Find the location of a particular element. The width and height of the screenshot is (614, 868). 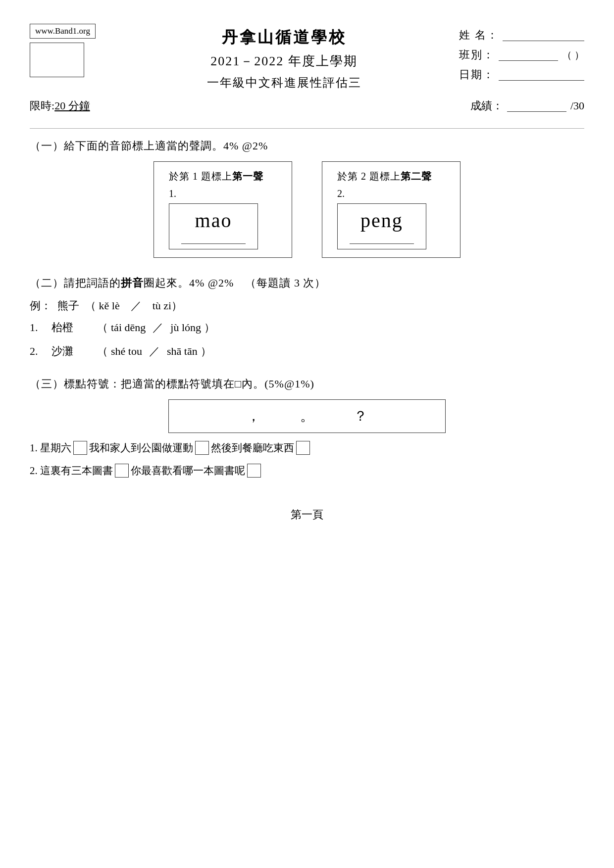

time-text: 限時:20 分鐘 is located at coordinates (60, 106).